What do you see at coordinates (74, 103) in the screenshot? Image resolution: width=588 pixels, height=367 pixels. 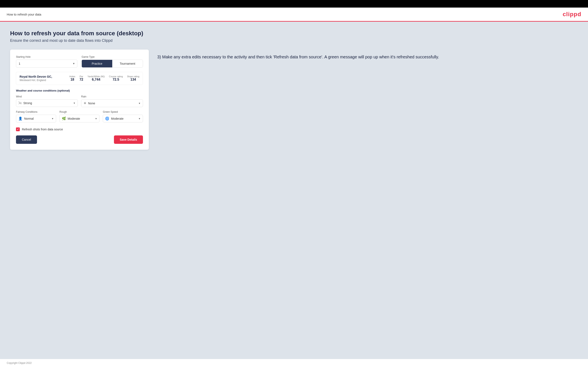 I see `wind-chevron-icon: ▼` at bounding box center [74, 103].